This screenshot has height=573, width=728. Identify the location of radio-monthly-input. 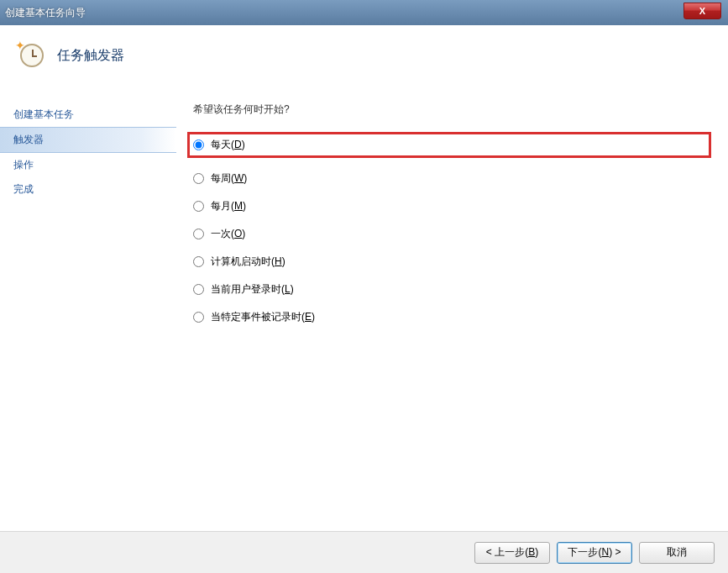
(198, 207).